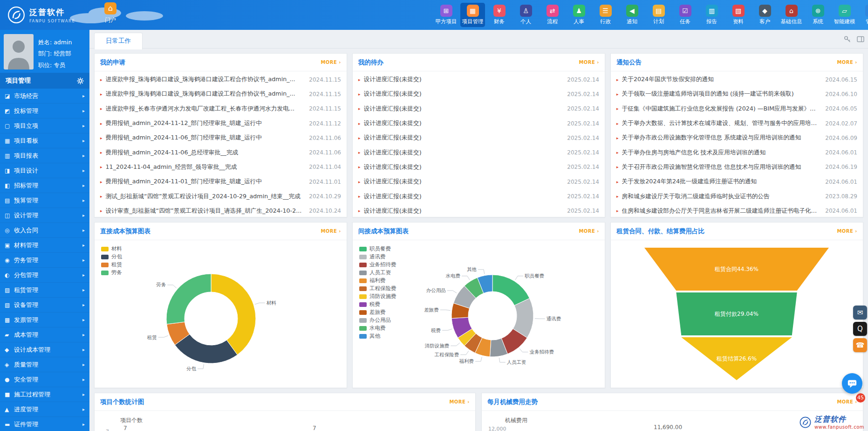  What do you see at coordinates (738, 15) in the screenshot?
I see `topnav-document: ▧资料` at bounding box center [738, 15].